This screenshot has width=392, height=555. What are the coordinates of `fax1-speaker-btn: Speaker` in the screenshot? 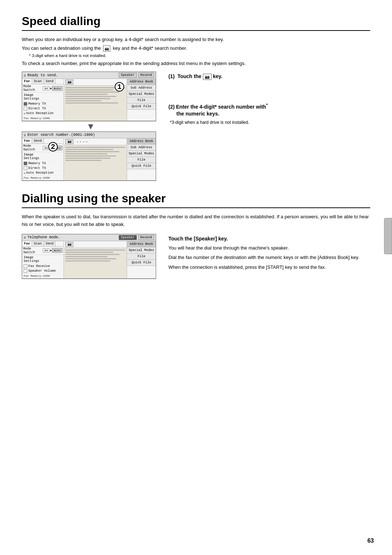 It's located at (128, 75).